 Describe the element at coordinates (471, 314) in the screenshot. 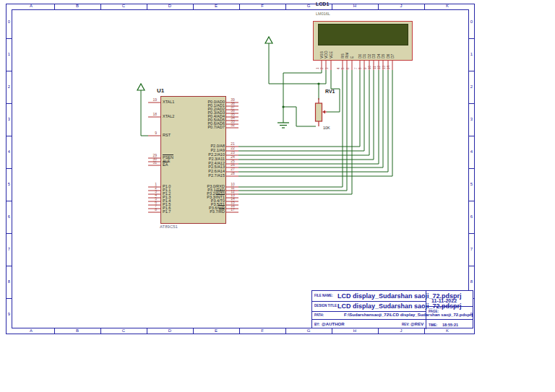

I see `border-row-label-right: 9` at that location.